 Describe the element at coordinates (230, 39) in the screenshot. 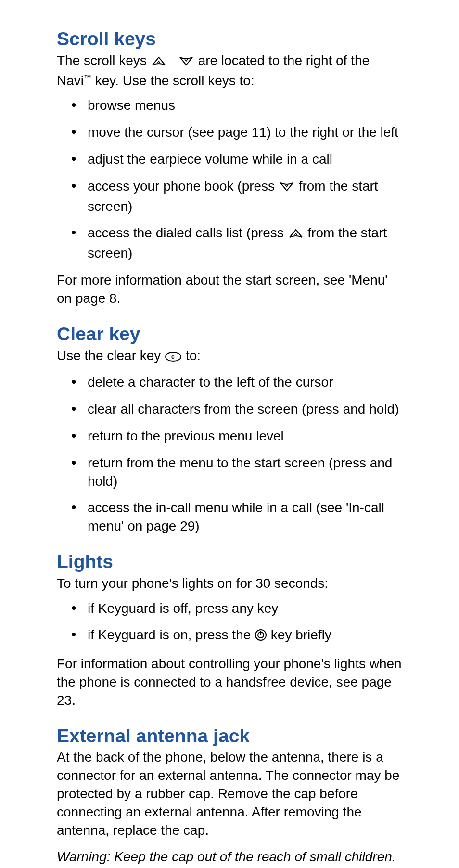

I see `heading-scroll-keys: Scroll keys` at that location.